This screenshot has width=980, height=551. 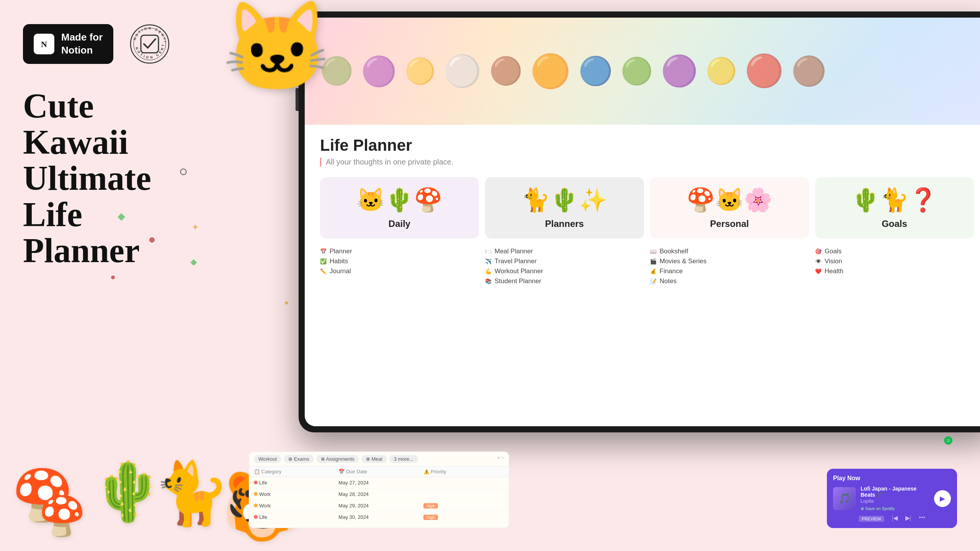 What do you see at coordinates (730, 281) in the screenshot?
I see `link-notes: 📝 Notes` at bounding box center [730, 281].